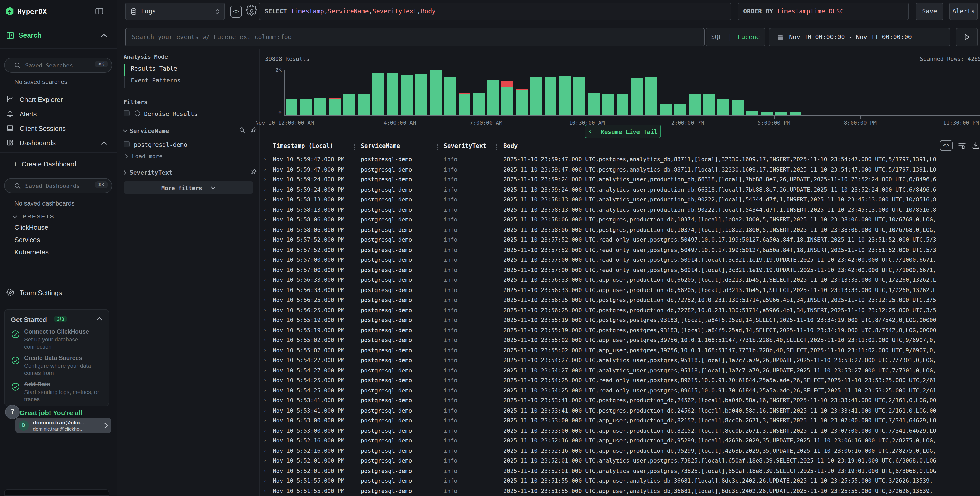 Image resolution: width=980 pixels, height=496 pixels. Describe the element at coordinates (31, 228) in the screenshot. I see `preset-item-clickhouse: ClickHouse` at that location.